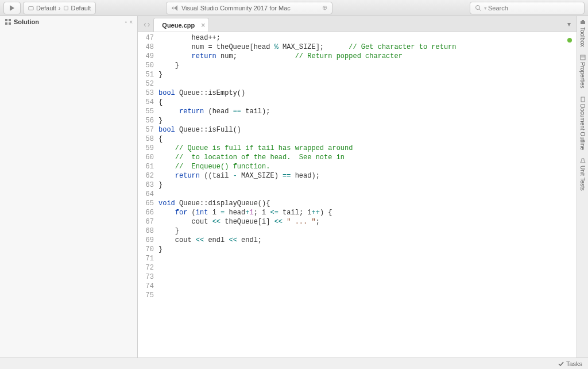 The image size is (588, 369). I want to click on search-box: ▾, so click(527, 8).